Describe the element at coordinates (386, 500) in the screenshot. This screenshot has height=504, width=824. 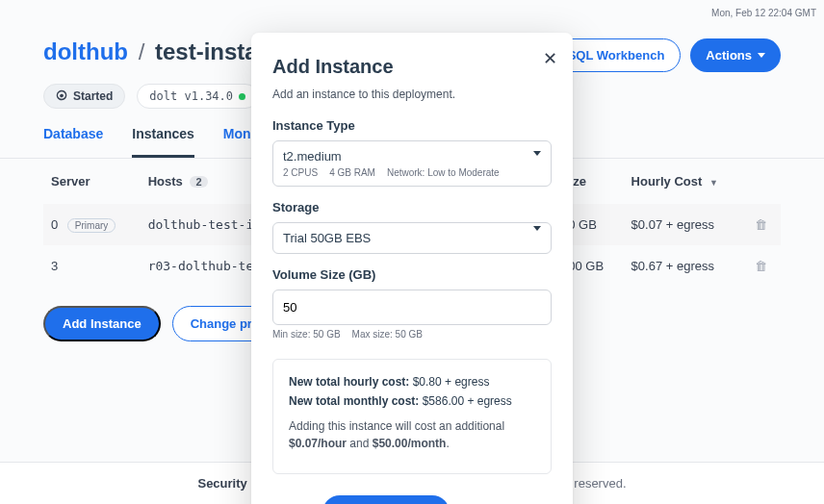
I see `modal-submit-button: Add Instance` at that location.